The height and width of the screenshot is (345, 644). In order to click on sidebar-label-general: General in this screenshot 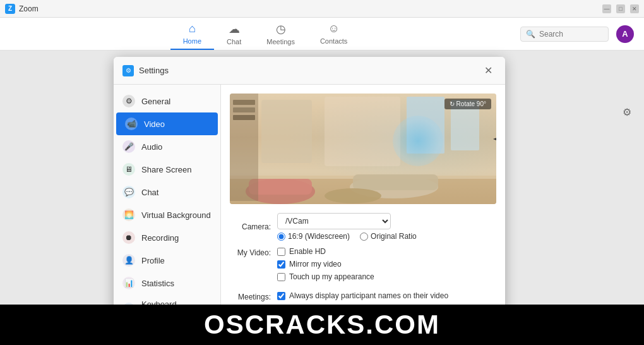, I will do `click(156, 101)`.